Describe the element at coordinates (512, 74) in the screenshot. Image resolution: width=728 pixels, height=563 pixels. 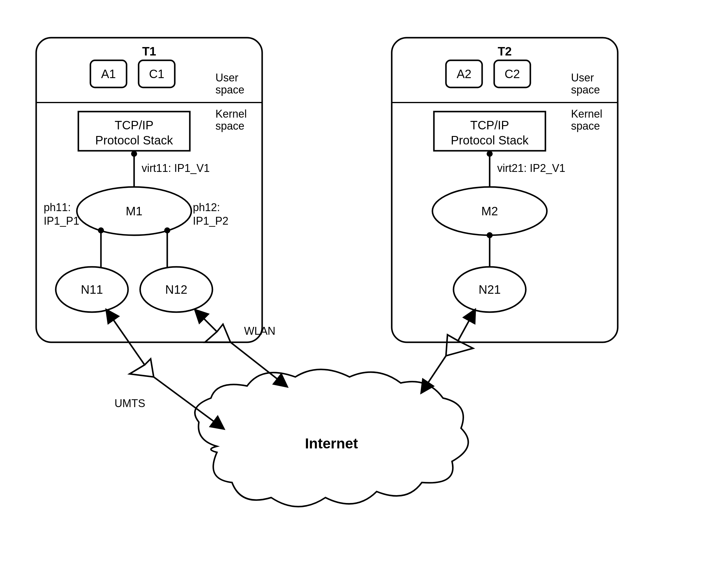
I see `t2-c-label: C2` at that location.